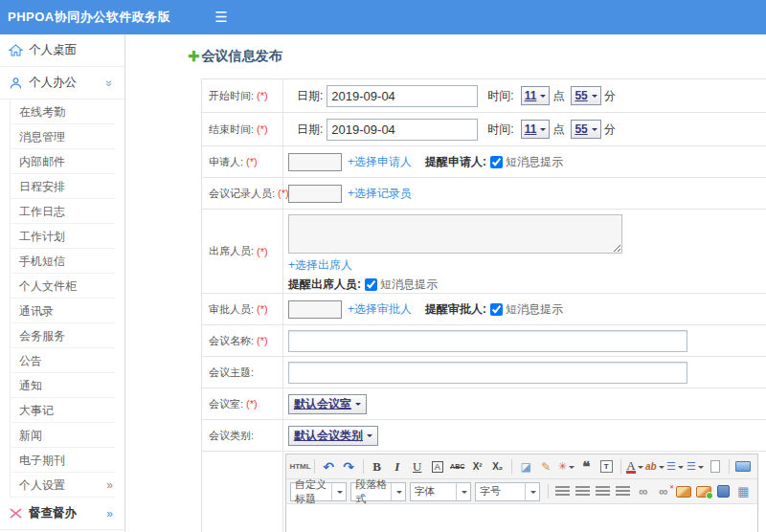  Describe the element at coordinates (402, 130) in the screenshot. I see `end-date-input` at that location.